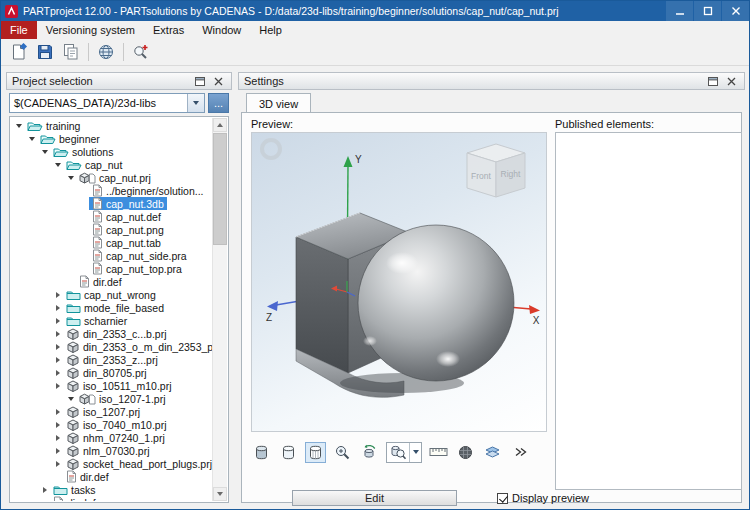 This screenshot has width=750, height=510. Describe the element at coordinates (520, 452) in the screenshot. I see `more-button` at that location.